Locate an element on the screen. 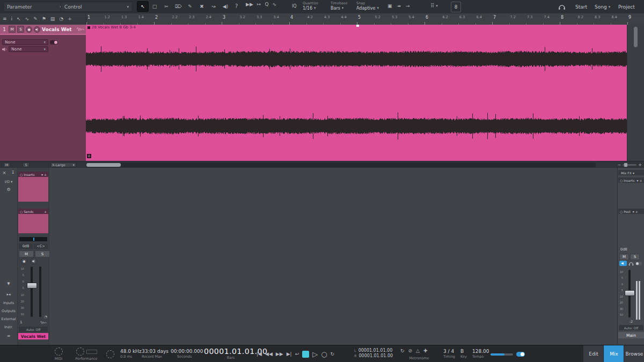 The image size is (644, 362). quantize-control: Quantize 1/16▾ is located at coordinates (310, 6).